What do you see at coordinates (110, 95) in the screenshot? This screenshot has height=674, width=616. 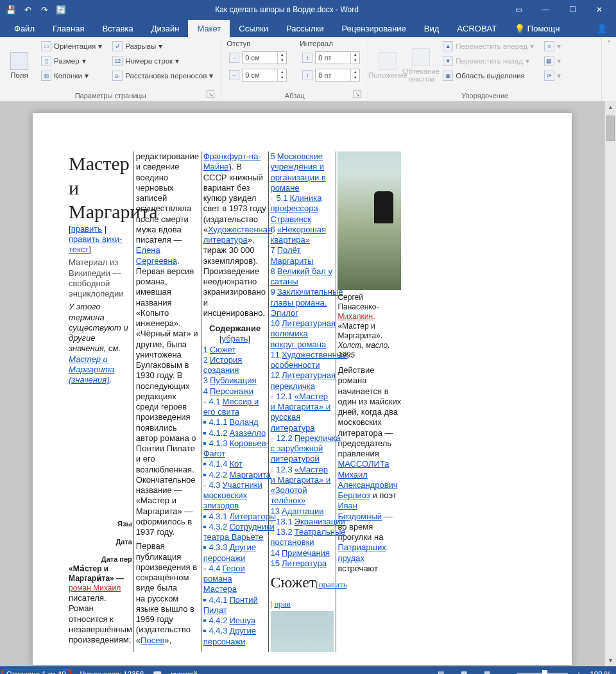 I see `group-label-page-setup: Параметры страницы ↘` at bounding box center [110, 95].